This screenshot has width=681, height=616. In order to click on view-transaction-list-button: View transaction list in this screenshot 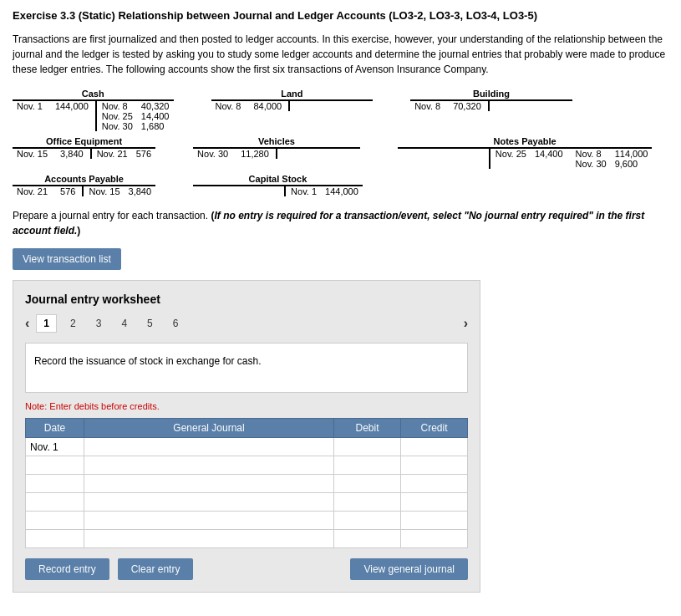, I will do `click(67, 259)`.